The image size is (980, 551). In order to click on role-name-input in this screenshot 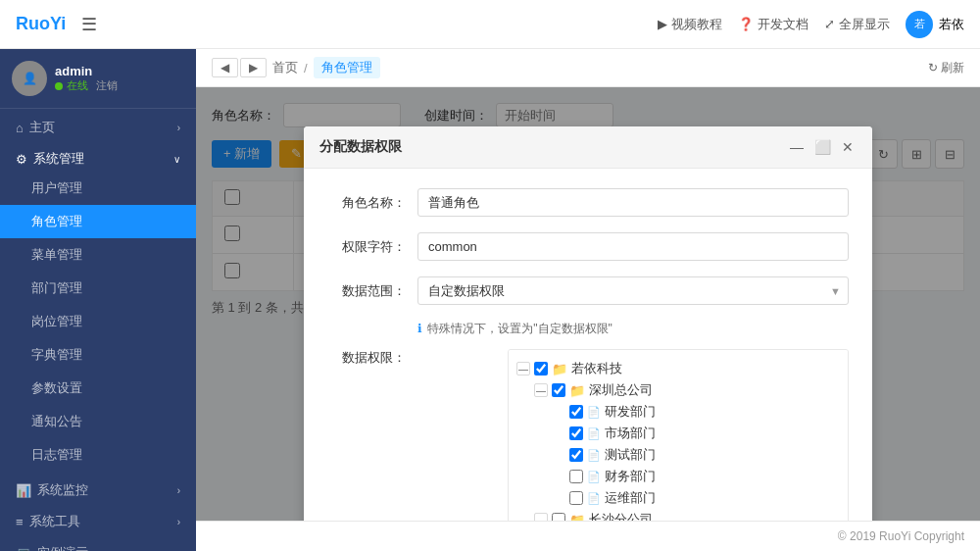, I will do `click(633, 202)`.